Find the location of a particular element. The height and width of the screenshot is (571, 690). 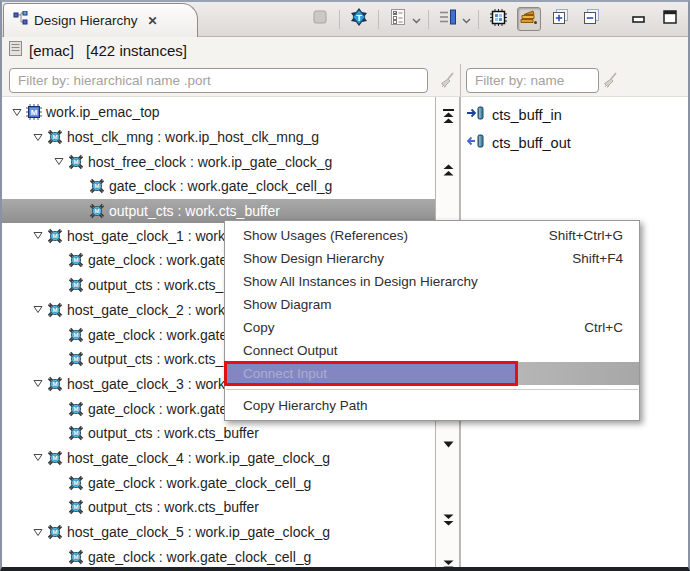

port-filter-input is located at coordinates (532, 80).